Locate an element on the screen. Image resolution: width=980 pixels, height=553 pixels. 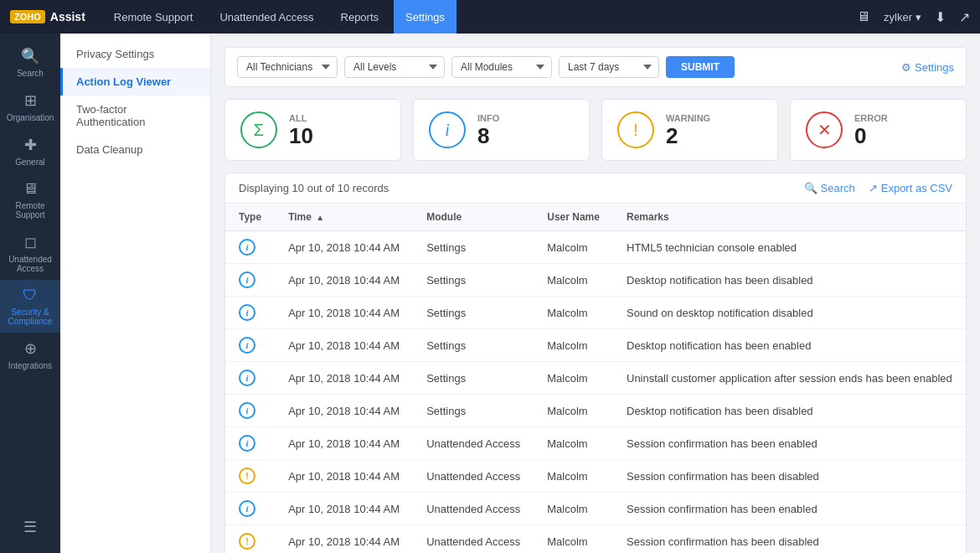
sidebar-item-general: ✚ General is located at coordinates (30, 151).